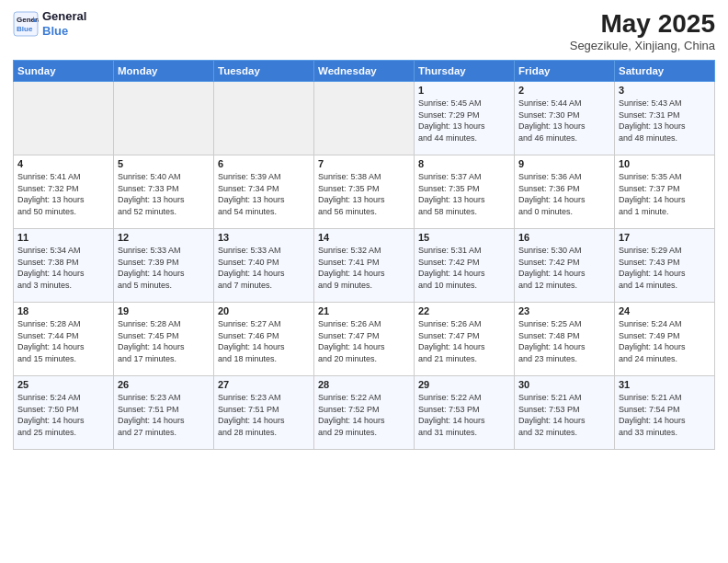 This screenshot has height=563, width=728. Describe the element at coordinates (665, 237) in the screenshot. I see `day-number: 17` at that location.